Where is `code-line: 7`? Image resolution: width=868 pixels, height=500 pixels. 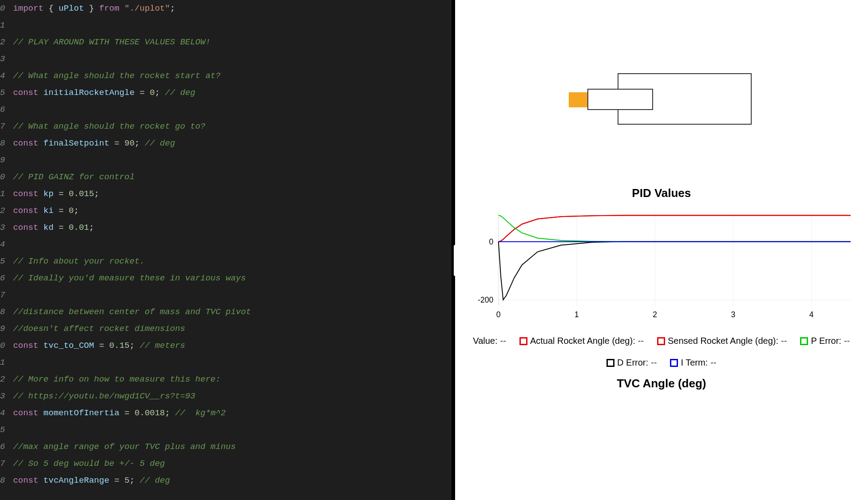
code-line: 7 is located at coordinates (226, 295).